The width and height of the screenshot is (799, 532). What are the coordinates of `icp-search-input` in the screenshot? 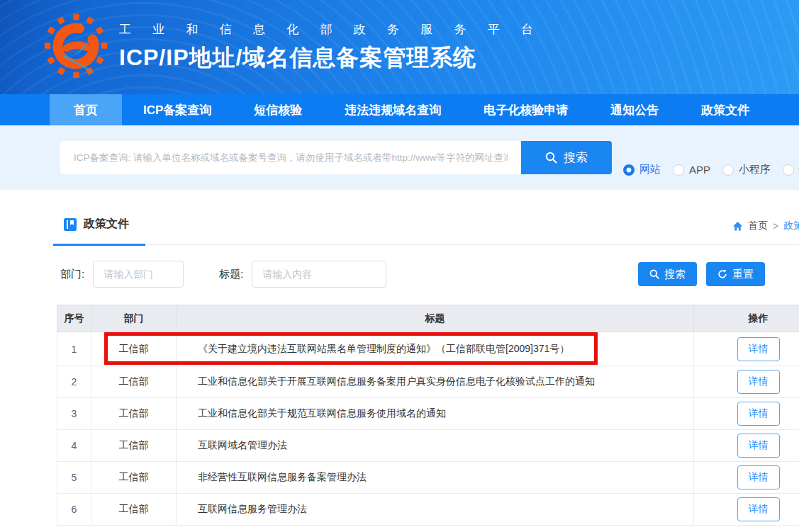 It's located at (291, 157).